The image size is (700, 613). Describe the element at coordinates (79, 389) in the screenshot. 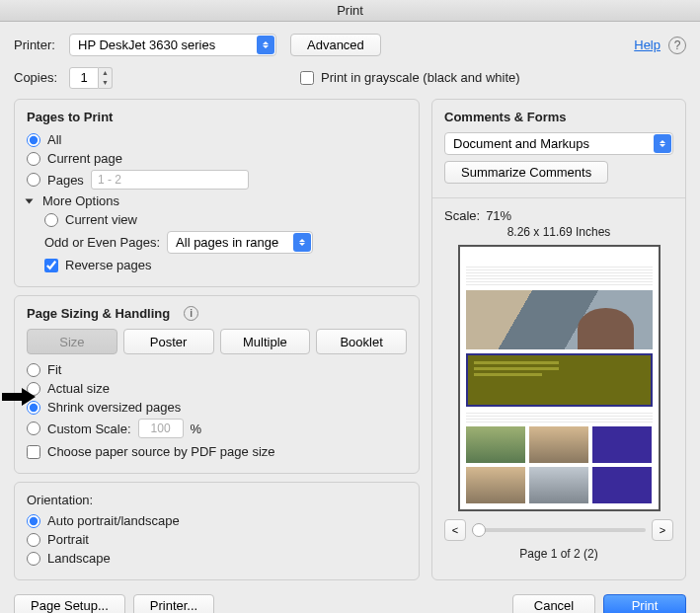

I see `actual-size-label: Actual size` at that location.